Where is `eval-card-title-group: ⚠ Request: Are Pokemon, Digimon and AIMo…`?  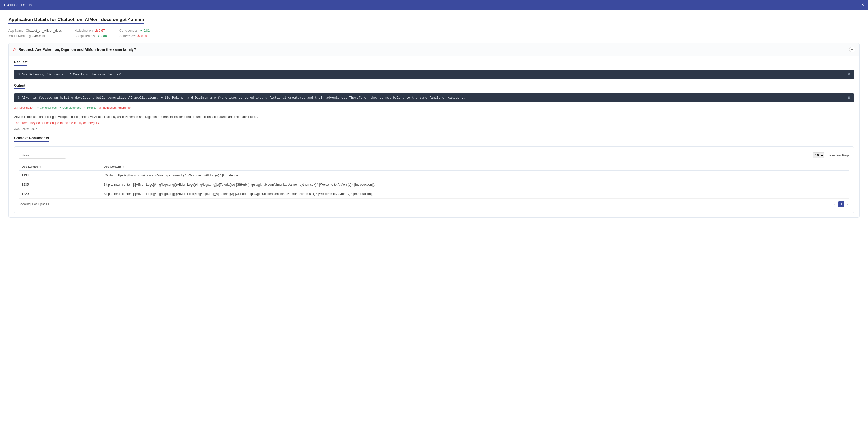 eval-card-title-group: ⚠ Request: Are Pokemon, Digimon and AIMo… is located at coordinates (74, 50).